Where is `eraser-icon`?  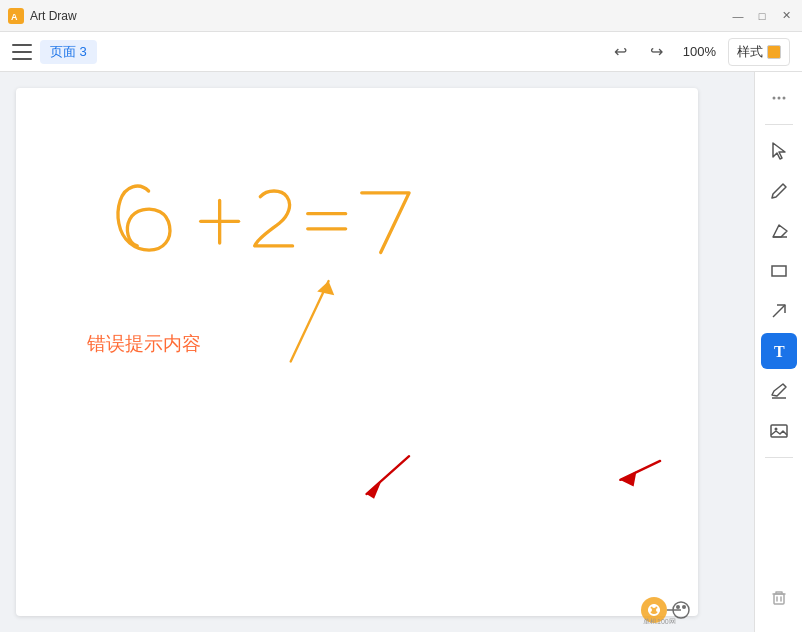
eraser-icon is located at coordinates (779, 231).